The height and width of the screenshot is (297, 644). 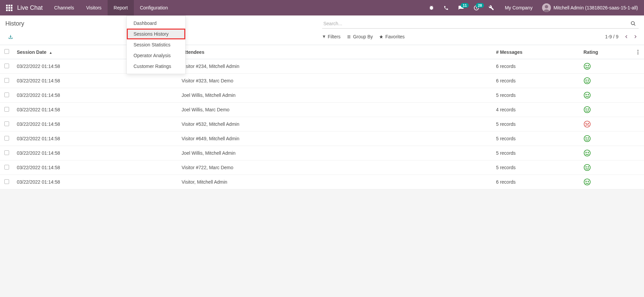 I want to click on table-row: 03/22/2022 01:14:58Joel Willis, Marc Dem…, so click(x=322, y=110).